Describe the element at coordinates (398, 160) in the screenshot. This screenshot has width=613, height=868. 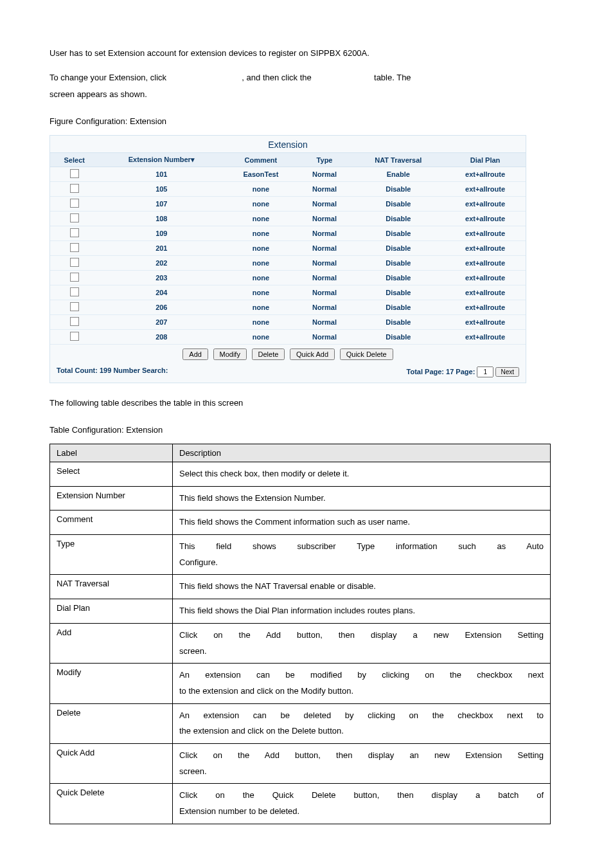
I see `th-nat-traversal: NAT Traversal` at that location.